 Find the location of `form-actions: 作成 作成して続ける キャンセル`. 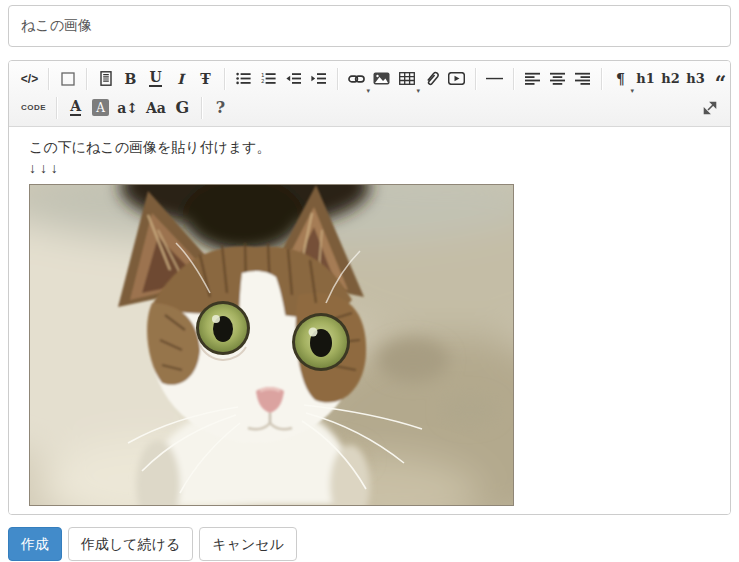

form-actions: 作成 作成して続ける キャンセル is located at coordinates (370, 544).